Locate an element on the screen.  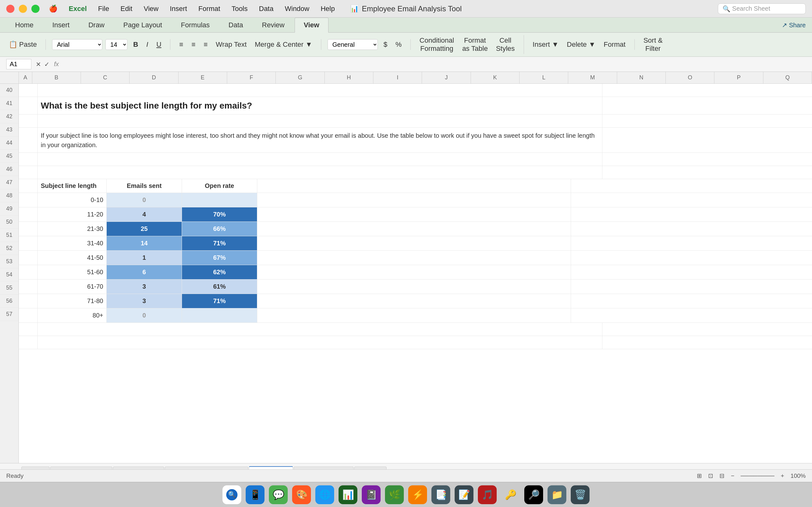
col-header-k: K is located at coordinates (496, 78).